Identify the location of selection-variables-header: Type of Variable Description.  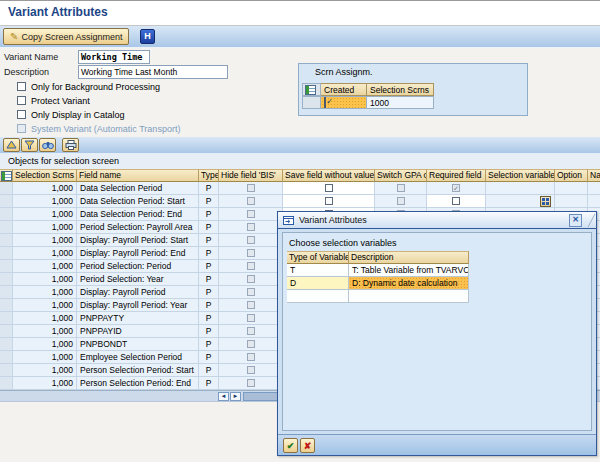
(378, 258).